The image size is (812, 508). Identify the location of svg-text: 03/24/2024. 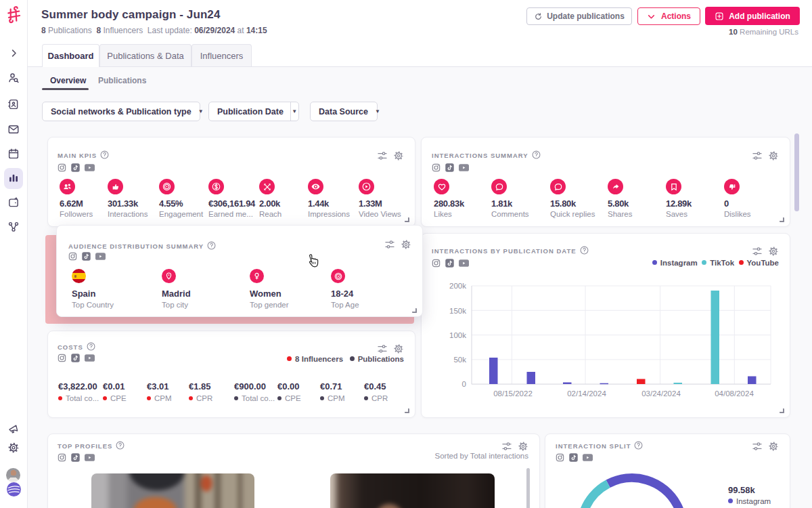
(661, 394).